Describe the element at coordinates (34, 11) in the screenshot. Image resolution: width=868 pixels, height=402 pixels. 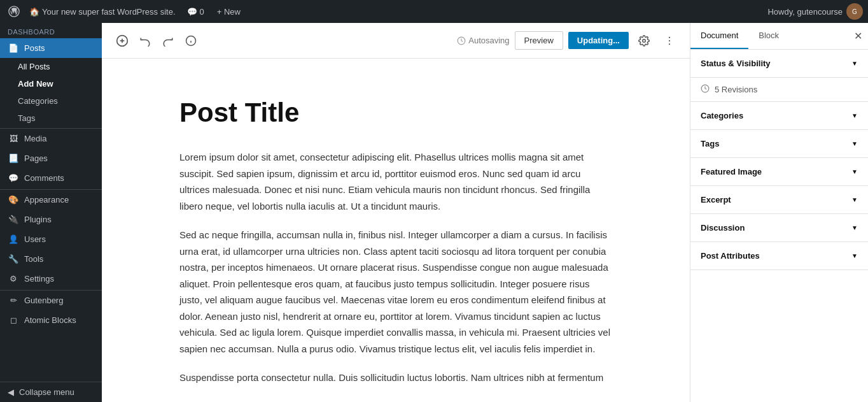
I see `home-icon: 🏠` at that location.